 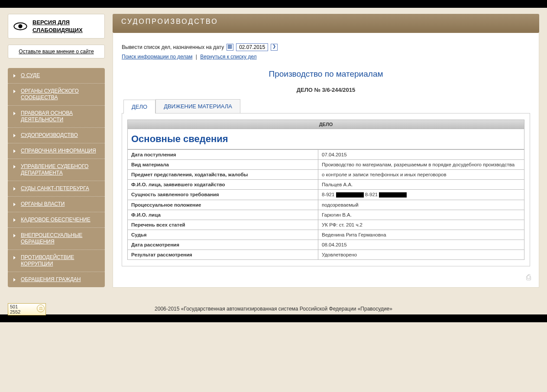 I want to click on link-back-to-list: Вернуться к списку дел, so click(x=228, y=57).